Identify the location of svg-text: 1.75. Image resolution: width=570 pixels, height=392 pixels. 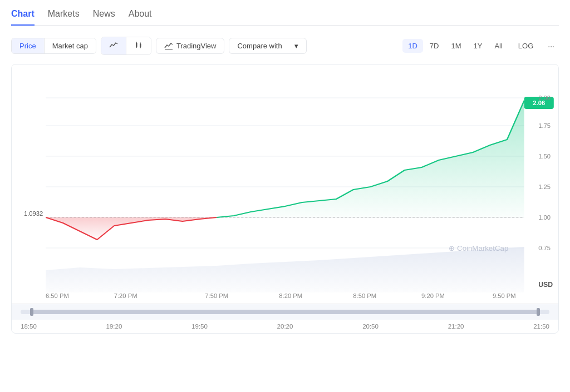
(544, 126).